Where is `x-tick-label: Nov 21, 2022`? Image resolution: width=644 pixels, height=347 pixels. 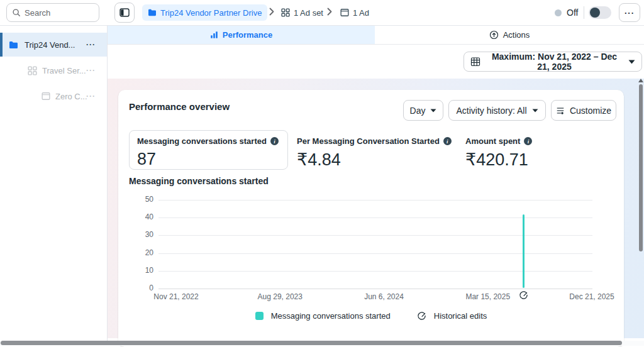
x-tick-label: Nov 21, 2022 is located at coordinates (176, 297).